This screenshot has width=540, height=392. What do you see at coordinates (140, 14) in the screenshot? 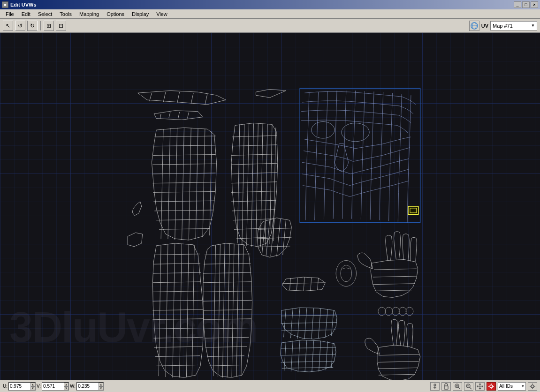
I see `menu-display: Display` at bounding box center [140, 14].